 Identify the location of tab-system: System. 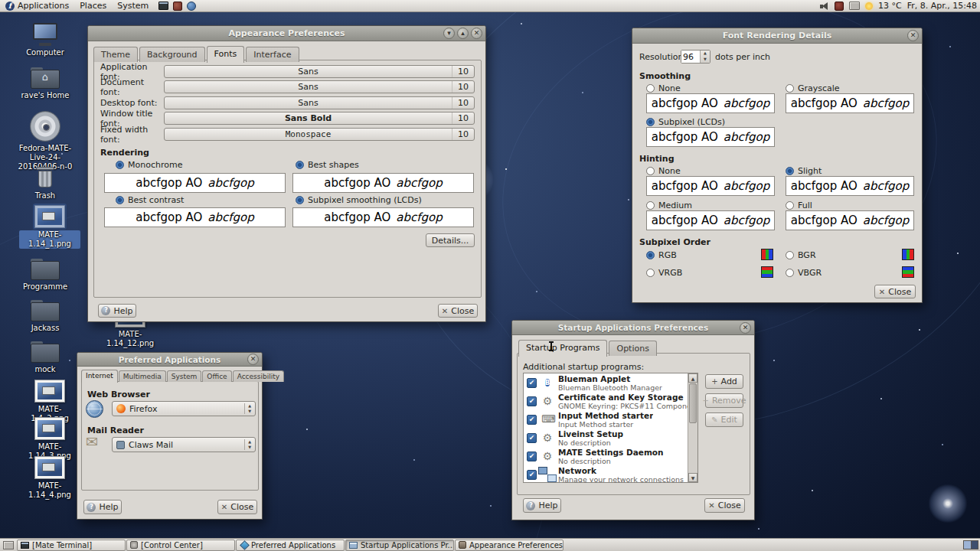
(185, 377).